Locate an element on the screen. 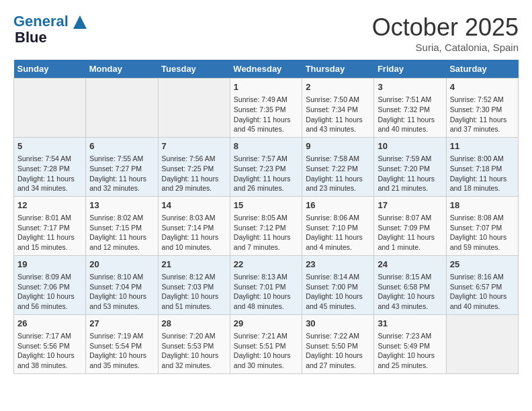 This screenshot has width=532, height=411. col-header-wednesday: Wednesday is located at coordinates (266, 69).